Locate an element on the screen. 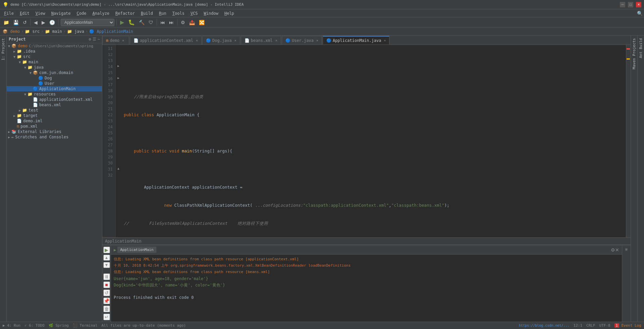 The image size is (644, 329). tree-item-main: ▼ 📁 main is located at coordinates (54, 62).